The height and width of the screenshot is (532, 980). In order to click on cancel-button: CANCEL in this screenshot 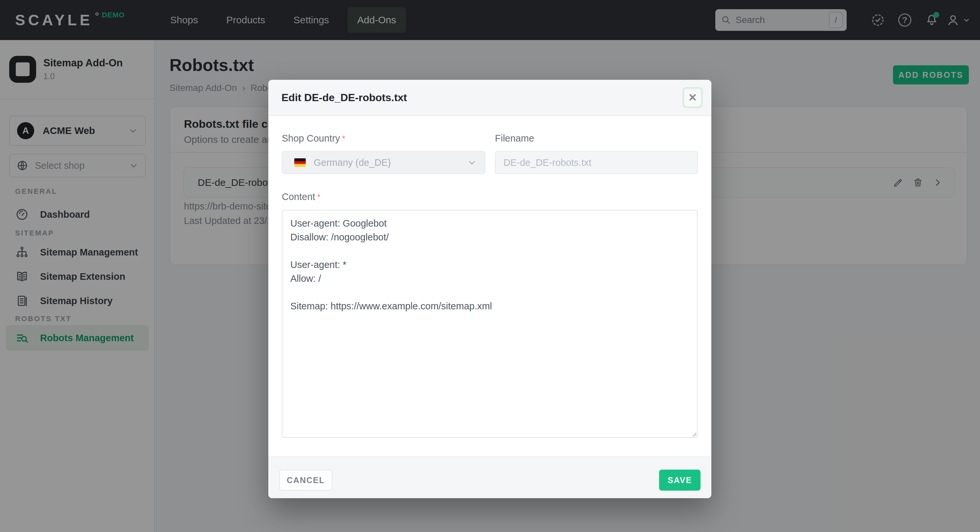, I will do `click(306, 480)`.